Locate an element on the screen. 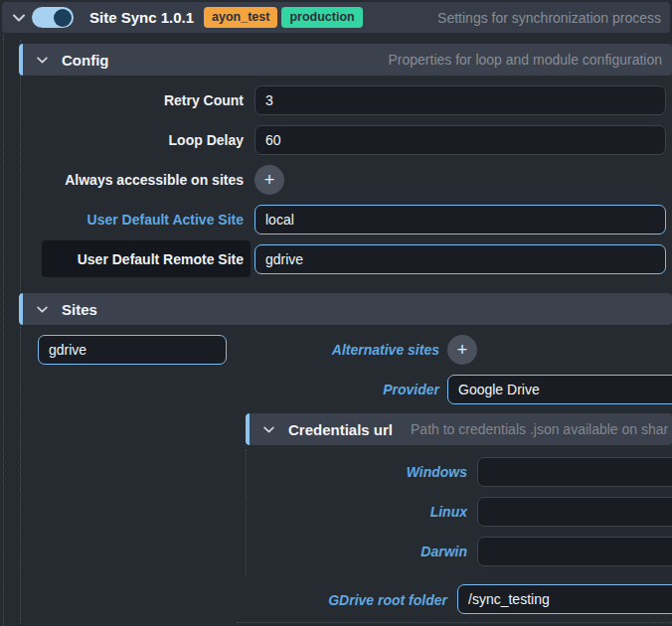  active-site-label: User Default Active Site is located at coordinates (121, 220).